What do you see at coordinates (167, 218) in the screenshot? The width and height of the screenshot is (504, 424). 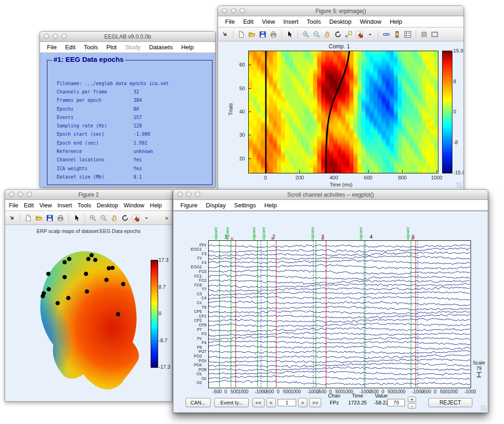 I see `toolbar-overflow-chevron: »` at bounding box center [167, 218].